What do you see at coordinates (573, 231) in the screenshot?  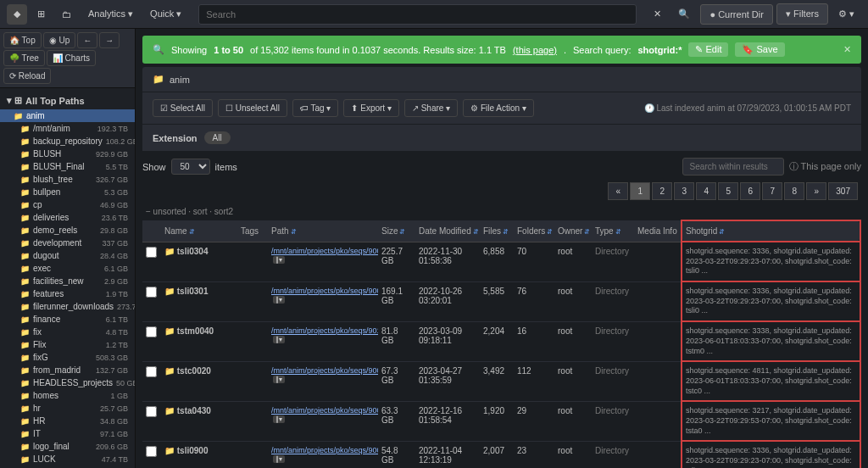 I see `col-Owner: Owner⇵` at bounding box center [573, 231].